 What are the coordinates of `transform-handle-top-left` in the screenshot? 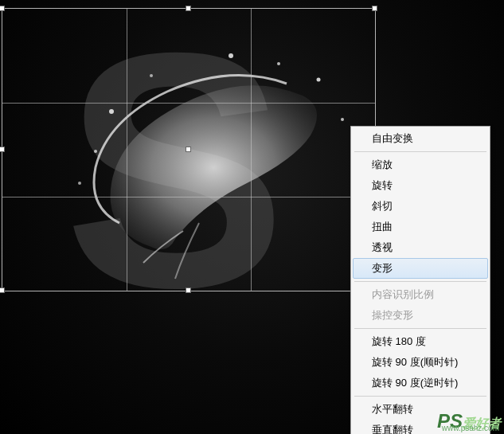 It's located at (2, 8).